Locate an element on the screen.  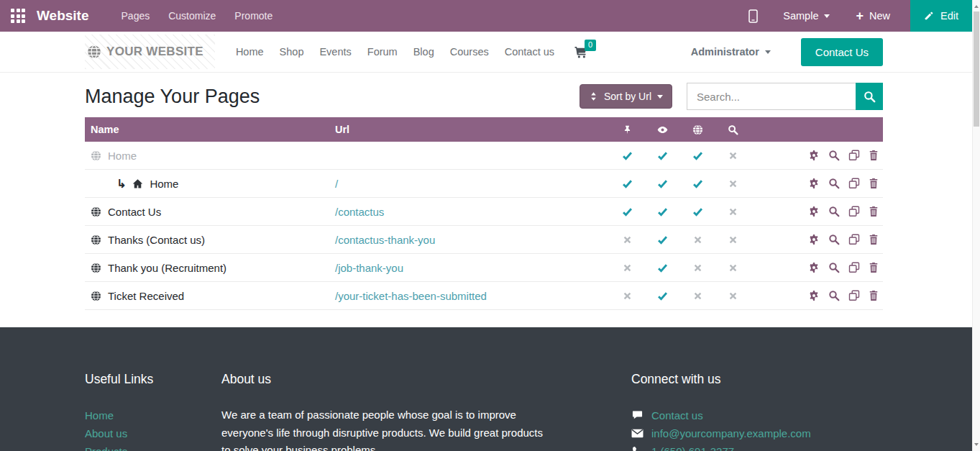
footer-about-text: We are a team of passionate people whose… is located at coordinates (384, 429).